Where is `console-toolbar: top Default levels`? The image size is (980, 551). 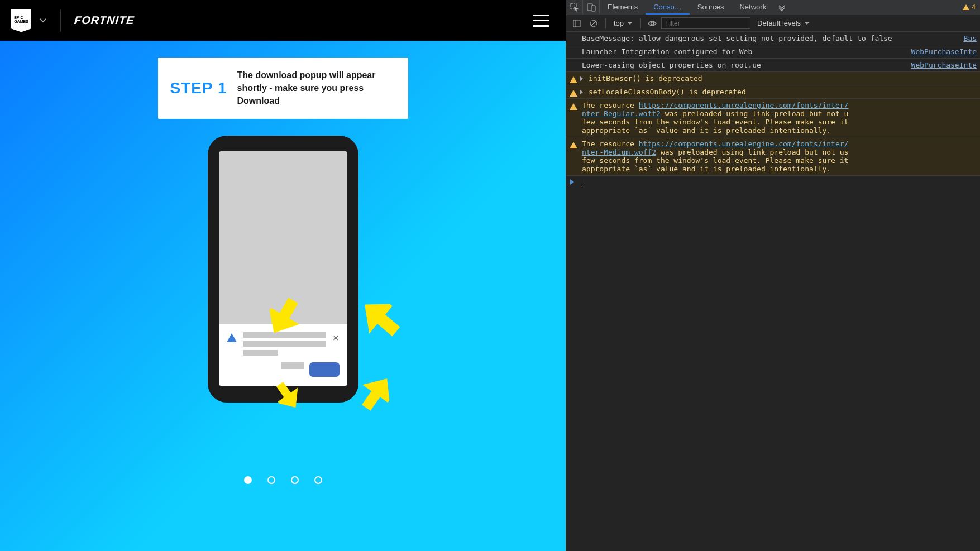
console-toolbar: top Default levels is located at coordinates (773, 23).